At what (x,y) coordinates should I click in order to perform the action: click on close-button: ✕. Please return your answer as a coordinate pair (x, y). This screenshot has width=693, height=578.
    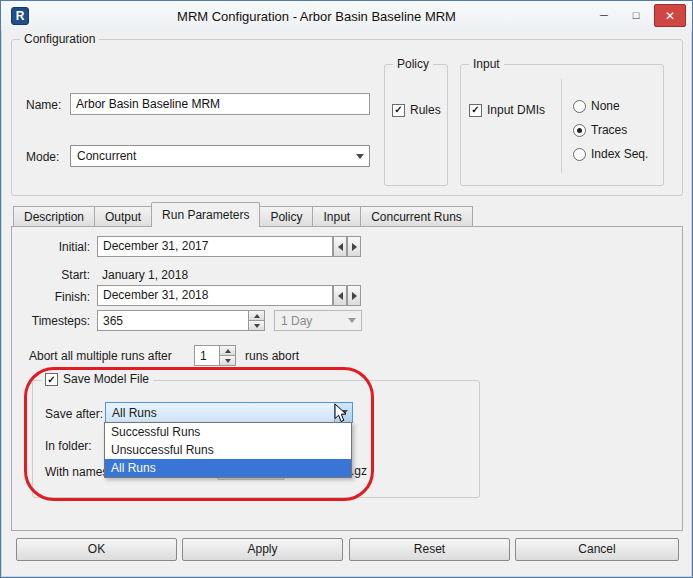
    Looking at the image, I should click on (670, 16).